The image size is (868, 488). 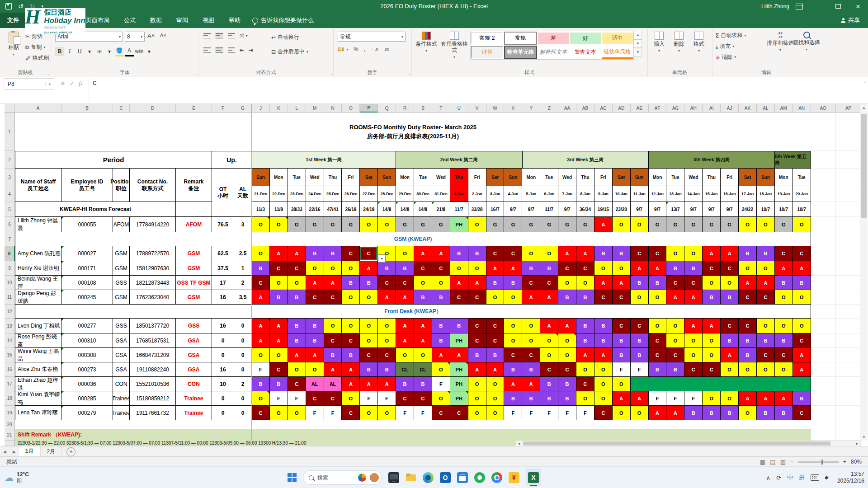 I want to click on shift-cell-11-21: C, so click(x=622, y=297).